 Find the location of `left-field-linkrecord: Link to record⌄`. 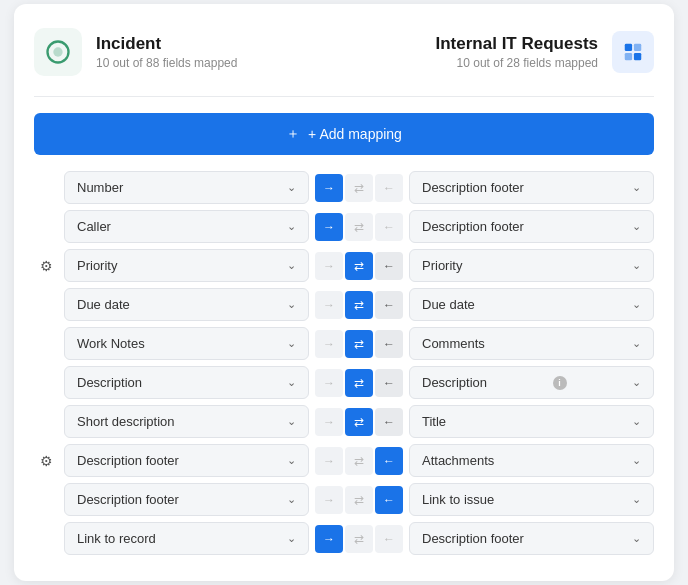

left-field-linkrecord: Link to record⌄ is located at coordinates (186, 538).